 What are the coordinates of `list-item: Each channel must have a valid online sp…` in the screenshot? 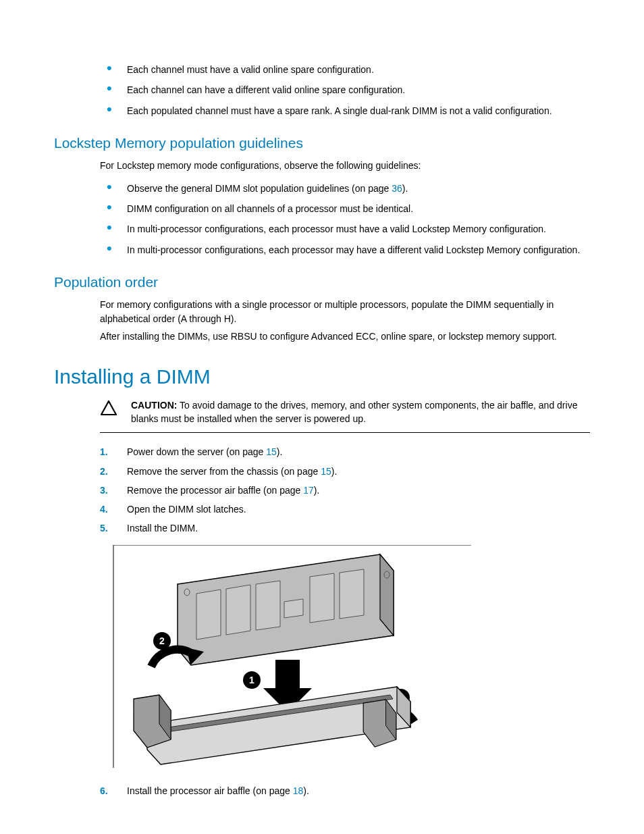 It's located at (345, 70).